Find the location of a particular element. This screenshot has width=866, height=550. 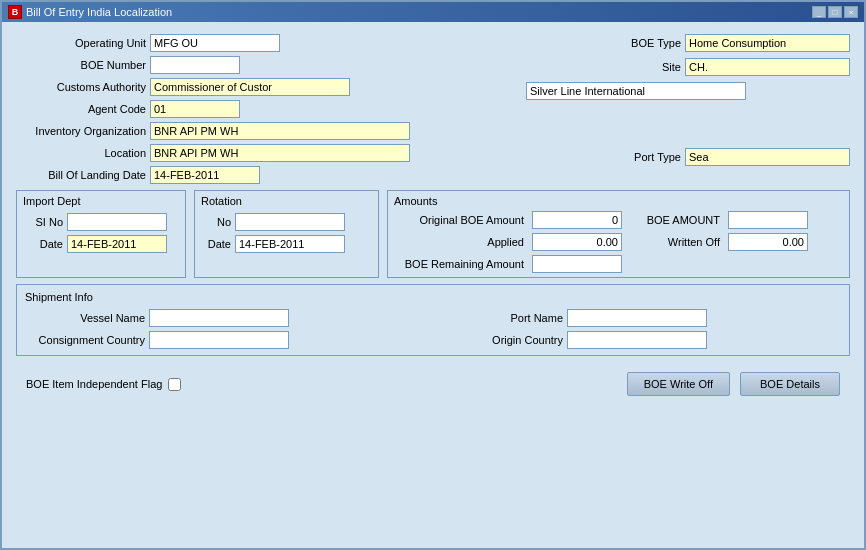

rotation-no-label: No is located at coordinates (216, 222).